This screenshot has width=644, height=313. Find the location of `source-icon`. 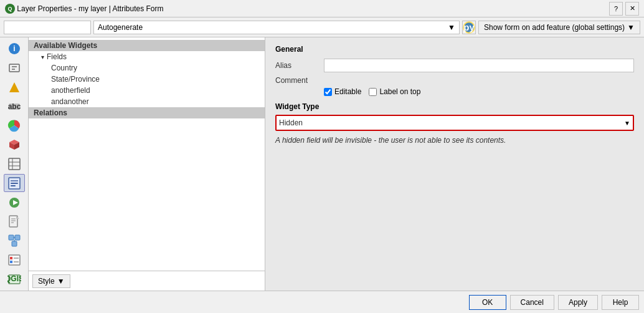

source-icon is located at coordinates (14, 68).